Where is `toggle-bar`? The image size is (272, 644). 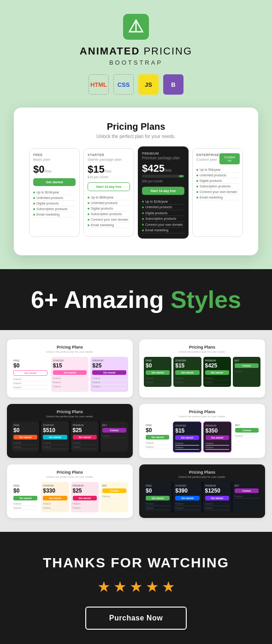 toggle-bar is located at coordinates (163, 176).